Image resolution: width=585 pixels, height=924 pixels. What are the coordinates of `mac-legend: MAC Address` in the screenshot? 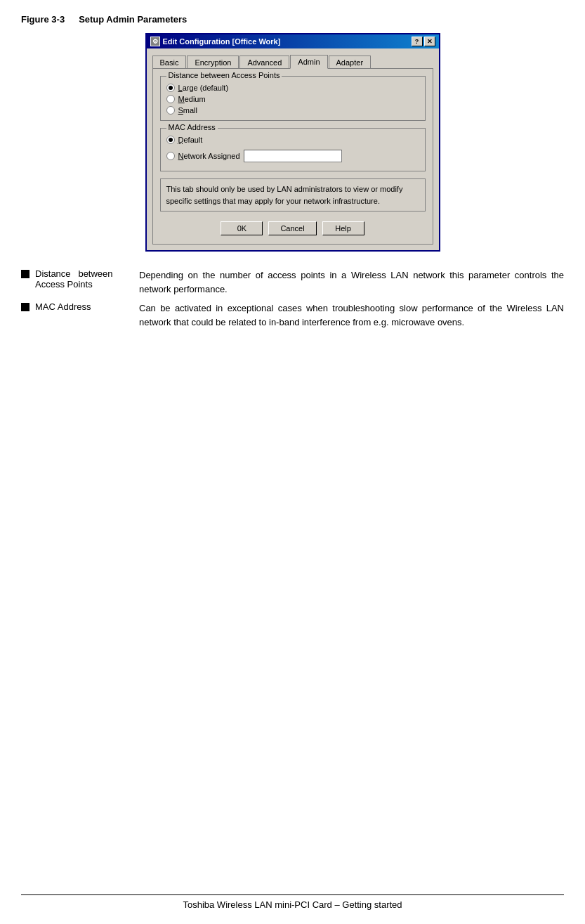 It's located at (192, 127).